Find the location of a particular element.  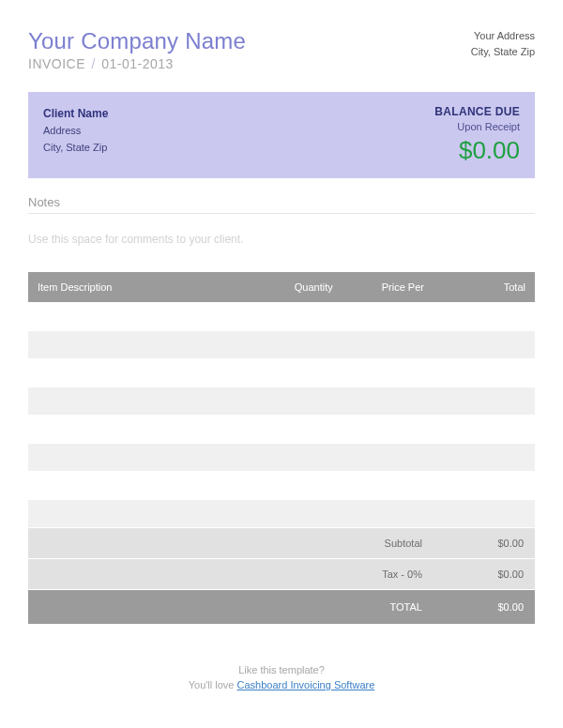

subtotal-value: $0.00 is located at coordinates (484, 542).